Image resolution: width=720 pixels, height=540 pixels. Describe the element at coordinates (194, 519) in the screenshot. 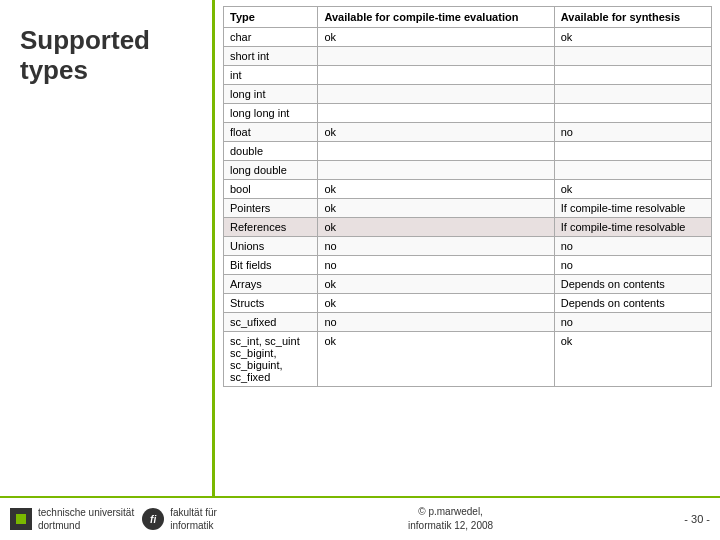

I see `footer-fi-text: fakultät für informatik` at that location.